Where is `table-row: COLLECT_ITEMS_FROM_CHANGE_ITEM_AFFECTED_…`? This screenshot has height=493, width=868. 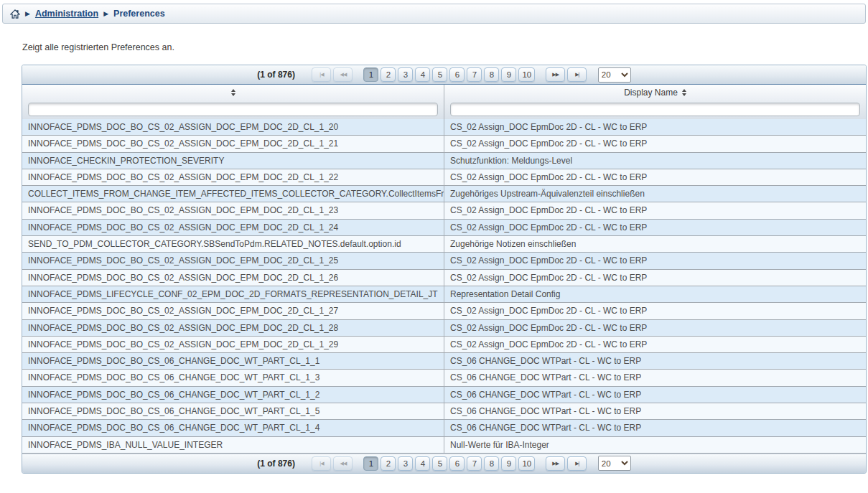
table-row: COLLECT_ITEMS_FROM_CHANGE_ITEM_AFFECTED_… is located at coordinates (444, 194).